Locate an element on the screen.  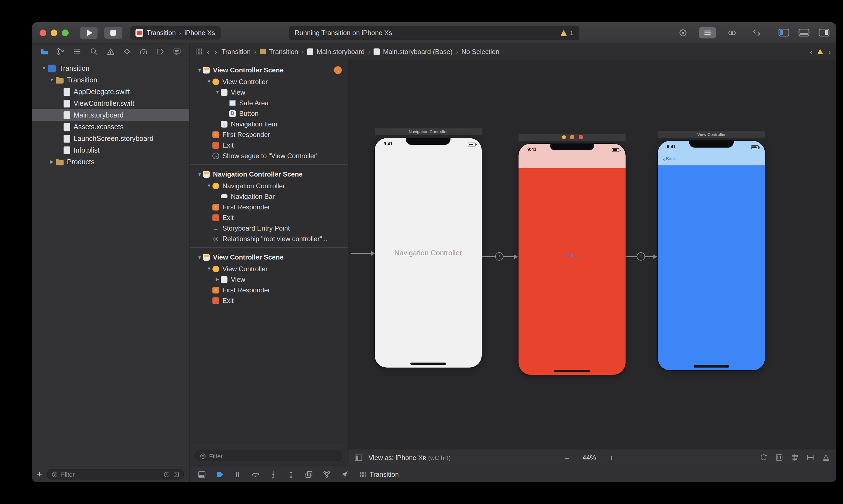
toggle-breakpoints-button is located at coordinates (219, 474).